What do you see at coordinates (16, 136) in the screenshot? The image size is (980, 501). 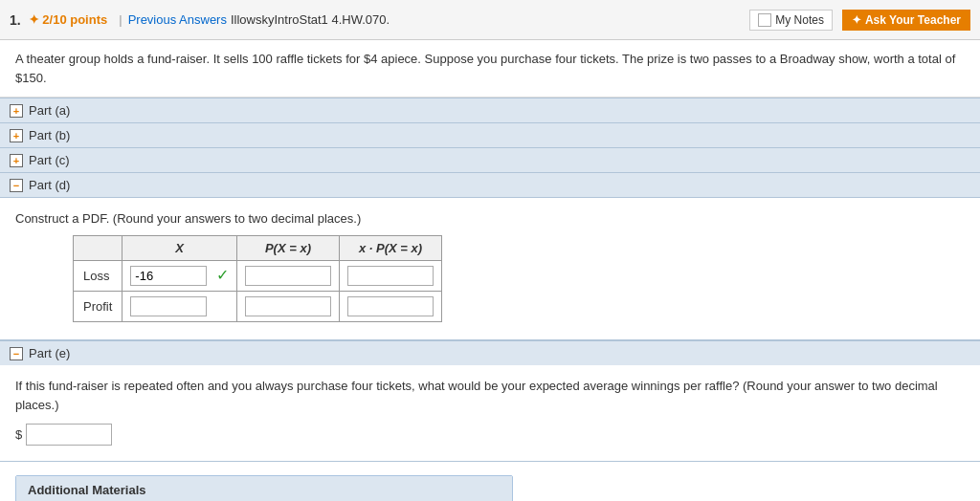 I see `part-b-icon: +` at bounding box center [16, 136].